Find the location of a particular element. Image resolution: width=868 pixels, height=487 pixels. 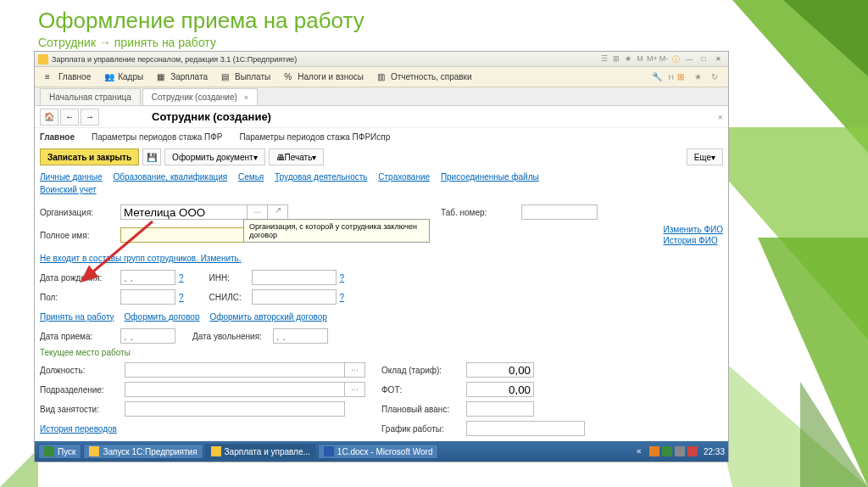

link-hire: Принять на работу is located at coordinates (77, 317).